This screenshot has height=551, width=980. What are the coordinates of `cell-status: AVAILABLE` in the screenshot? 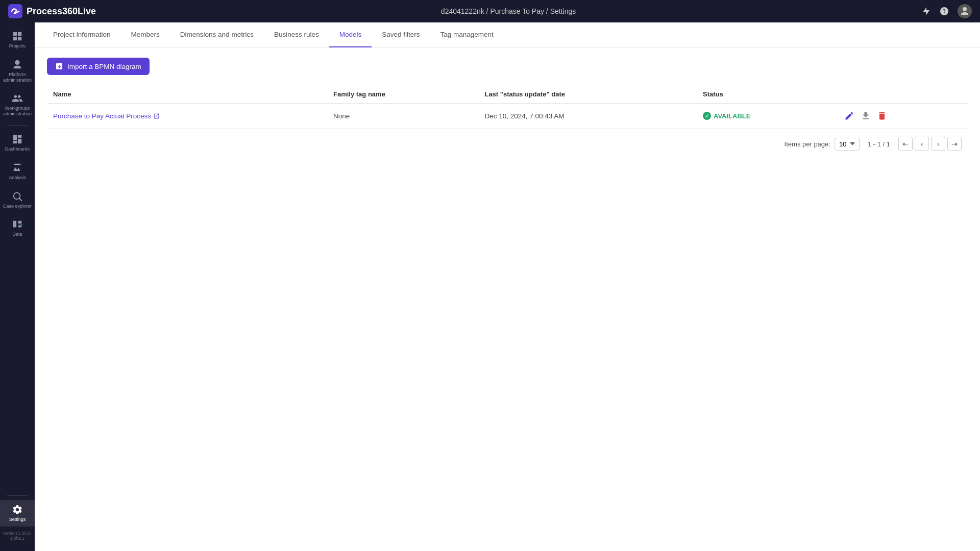 It's located at (768, 116).